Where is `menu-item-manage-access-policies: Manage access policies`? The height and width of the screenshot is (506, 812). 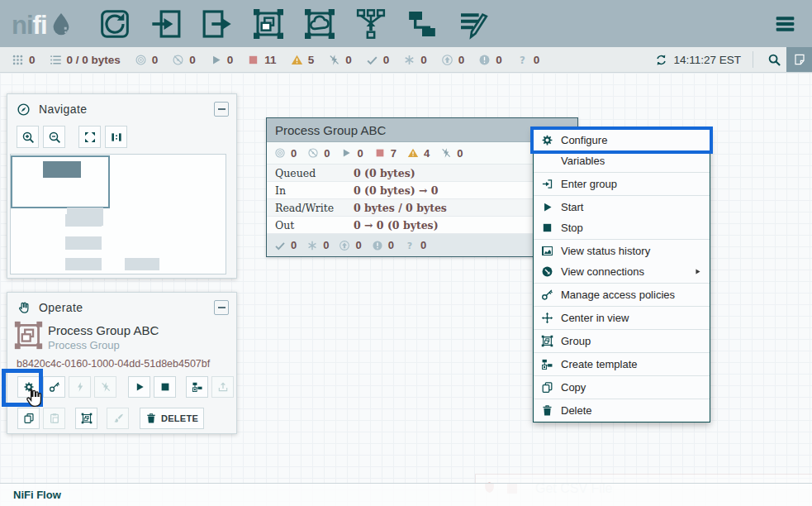
menu-item-manage-access-policies: Manage access policies is located at coordinates (621, 294).